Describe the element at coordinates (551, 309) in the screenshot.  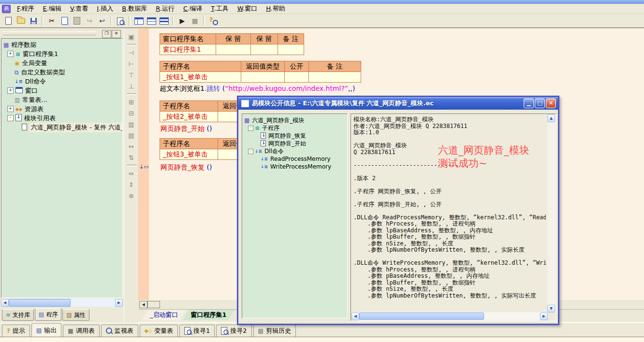
I see `scroll-down-icon: ▼` at that location.